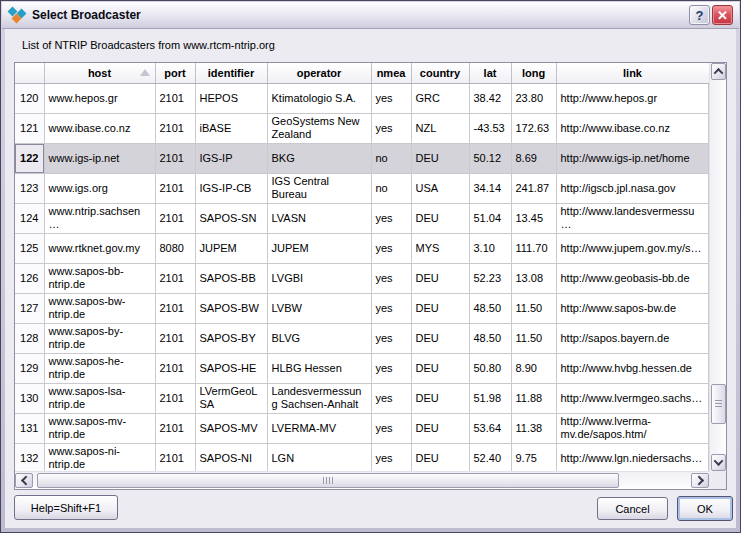  What do you see at coordinates (30, 158) in the screenshot?
I see `row-number: 122` at bounding box center [30, 158].